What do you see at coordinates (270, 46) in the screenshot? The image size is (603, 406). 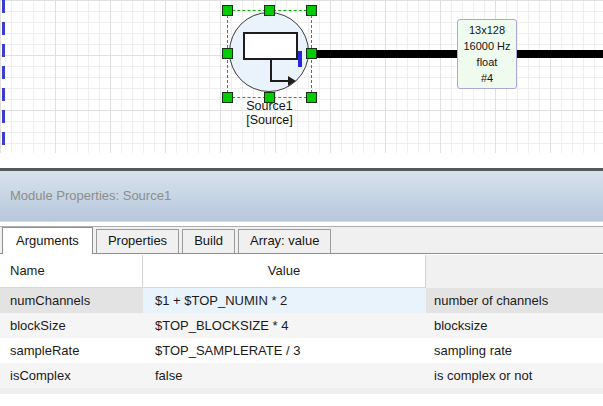 I see `source-icon-rect` at bounding box center [270, 46].